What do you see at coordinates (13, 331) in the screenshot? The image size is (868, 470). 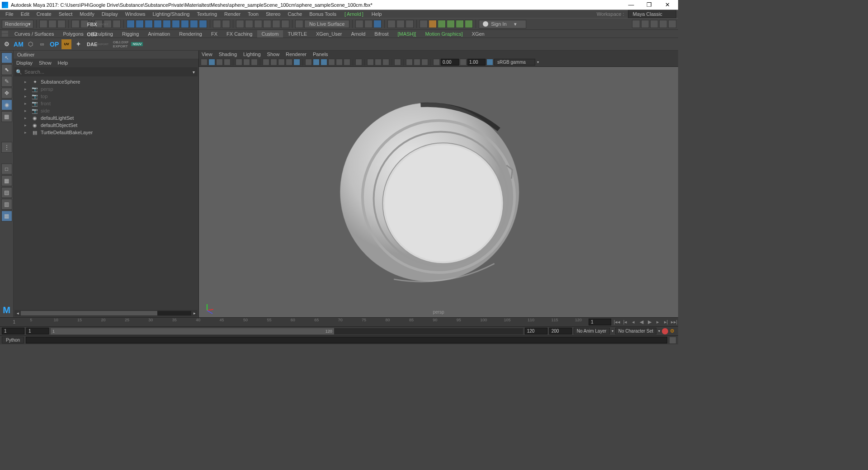 I see `range-start-a` at bounding box center [13, 331].